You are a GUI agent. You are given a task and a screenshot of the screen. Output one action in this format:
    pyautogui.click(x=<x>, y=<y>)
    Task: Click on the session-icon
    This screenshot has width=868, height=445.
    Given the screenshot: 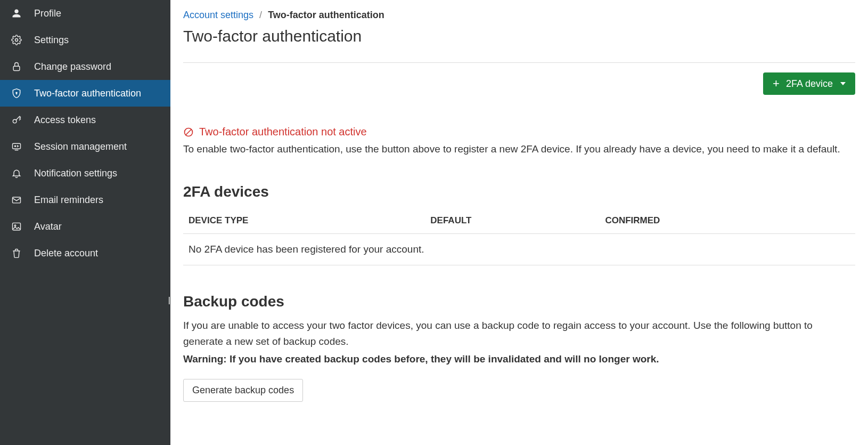 What is the action you would take?
    pyautogui.click(x=17, y=147)
    